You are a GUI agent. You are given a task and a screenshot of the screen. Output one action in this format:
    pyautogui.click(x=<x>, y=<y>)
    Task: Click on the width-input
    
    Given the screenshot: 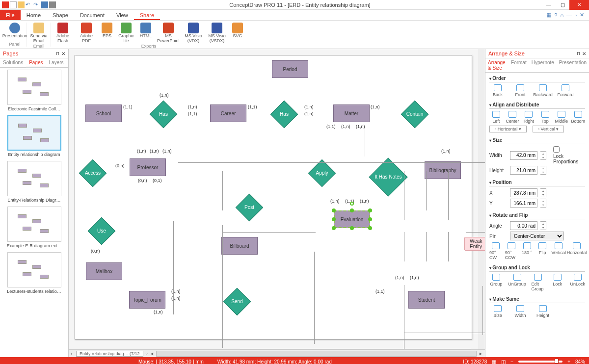 What is the action you would take?
    pyautogui.click(x=524, y=156)
    